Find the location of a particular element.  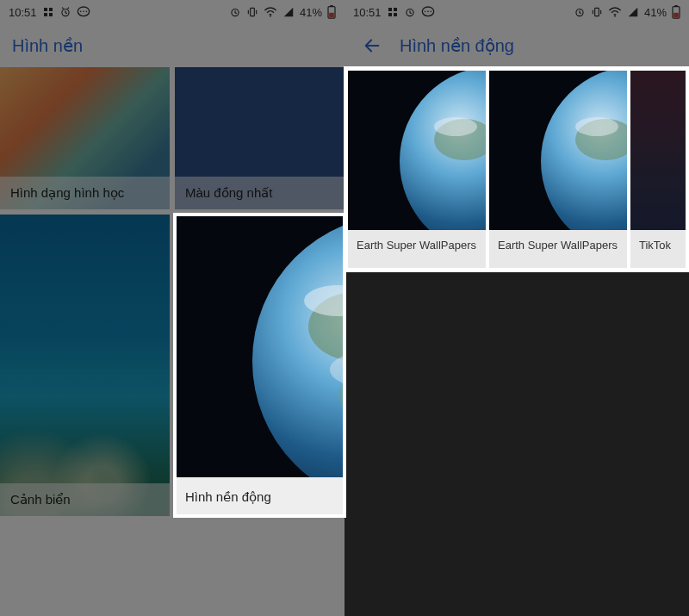

category-label: Cảnh biển is located at coordinates (84, 500).